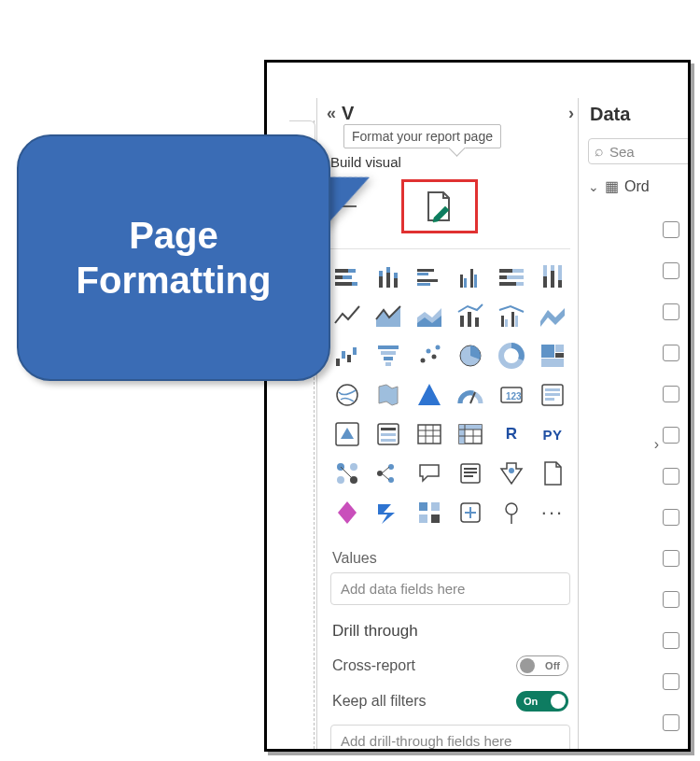 This screenshot has width=700, height=761. Describe the element at coordinates (347, 277) in the screenshot. I see `stacked-bar-icon` at that location.